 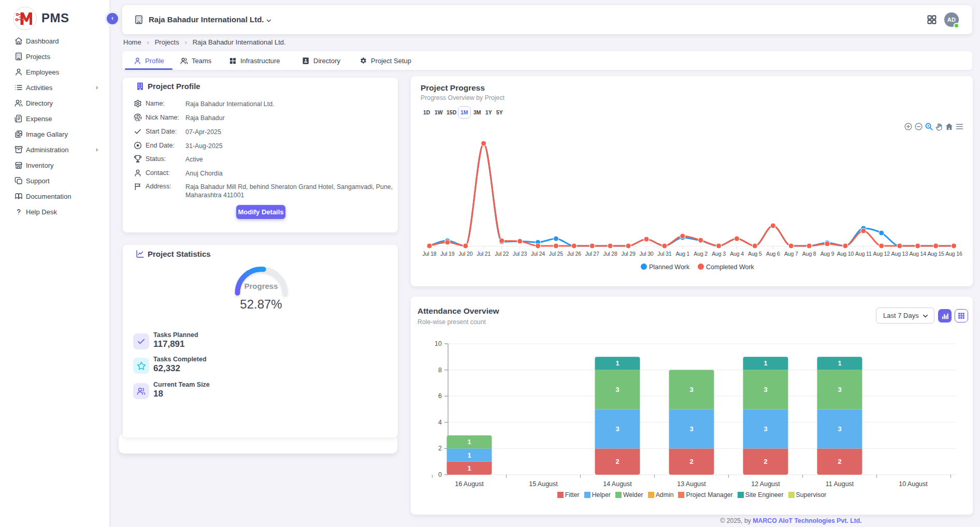 I want to click on svg-text: Aug 16, so click(x=954, y=254).